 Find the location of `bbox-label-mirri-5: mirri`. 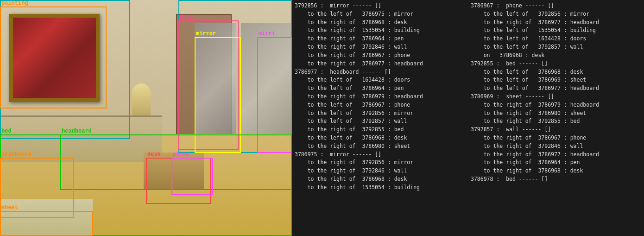

bbox-label-mirri-5: mirri is located at coordinates (267, 34).